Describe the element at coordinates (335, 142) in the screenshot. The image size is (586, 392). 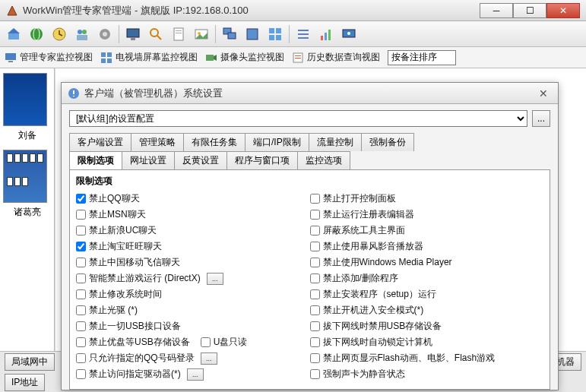
I see `tab-traffic-control: 流量控制` at that location.